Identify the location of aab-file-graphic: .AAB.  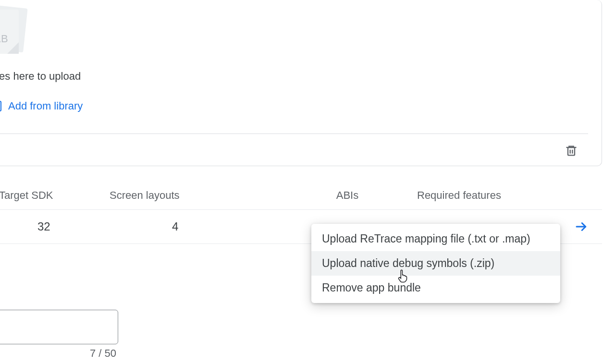
(14, 34).